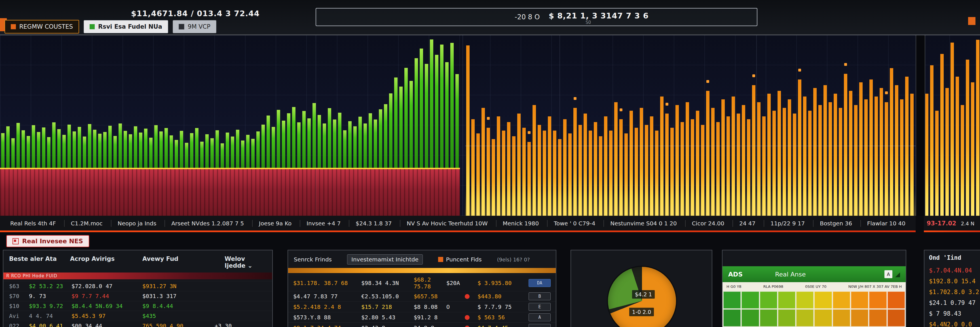 This screenshot has width=980, height=327. Describe the element at coordinates (422, 283) in the screenshot. I see `table-row: $31.178. 38.7 68$98.34 4.3N$68.2 75.78$2…` at that location.